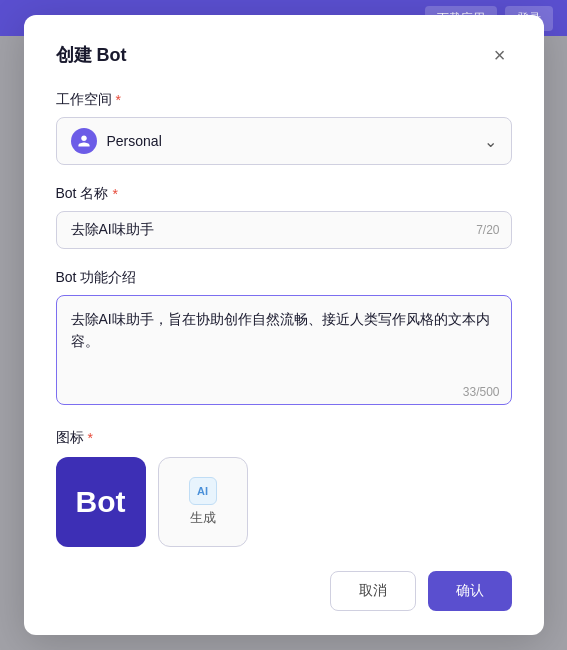 The width and height of the screenshot is (567, 650). What do you see at coordinates (101, 502) in the screenshot?
I see `bot-icon-text: Bot` at bounding box center [101, 502].